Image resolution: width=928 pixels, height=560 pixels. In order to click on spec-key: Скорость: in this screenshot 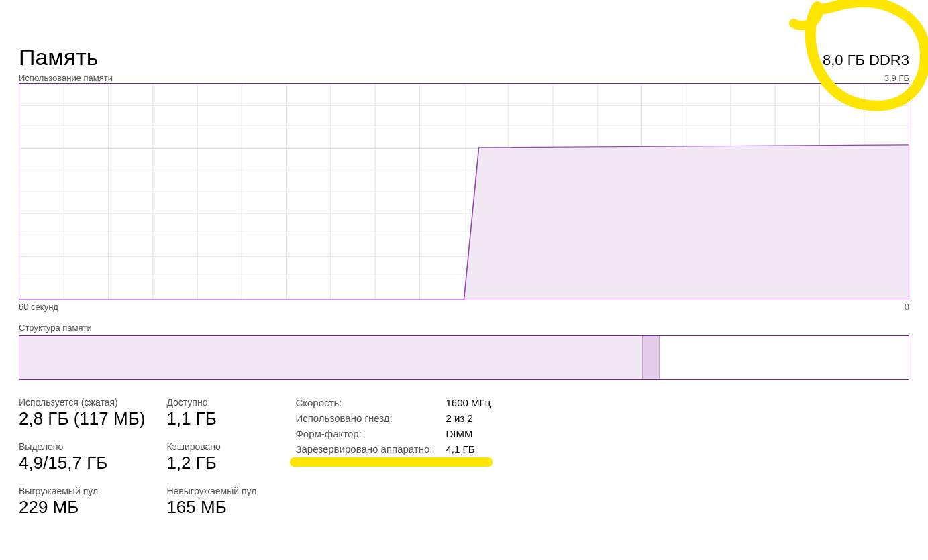, I will do `click(364, 402)`.